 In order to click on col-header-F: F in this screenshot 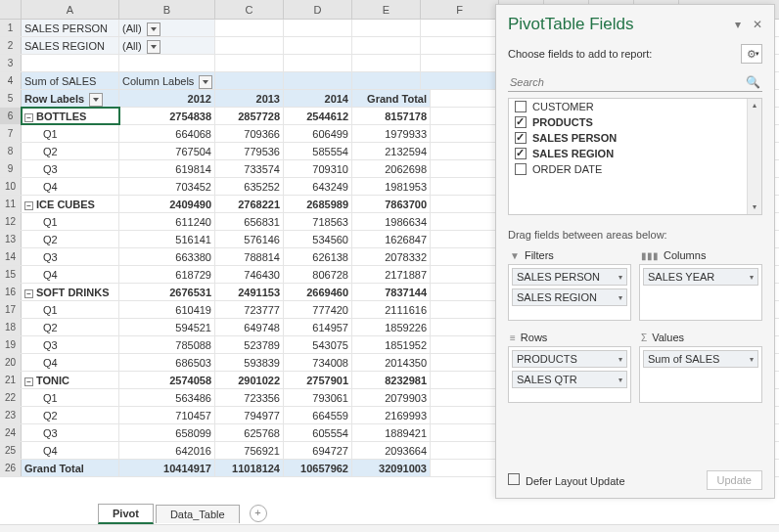, I will do `click(460, 10)`.